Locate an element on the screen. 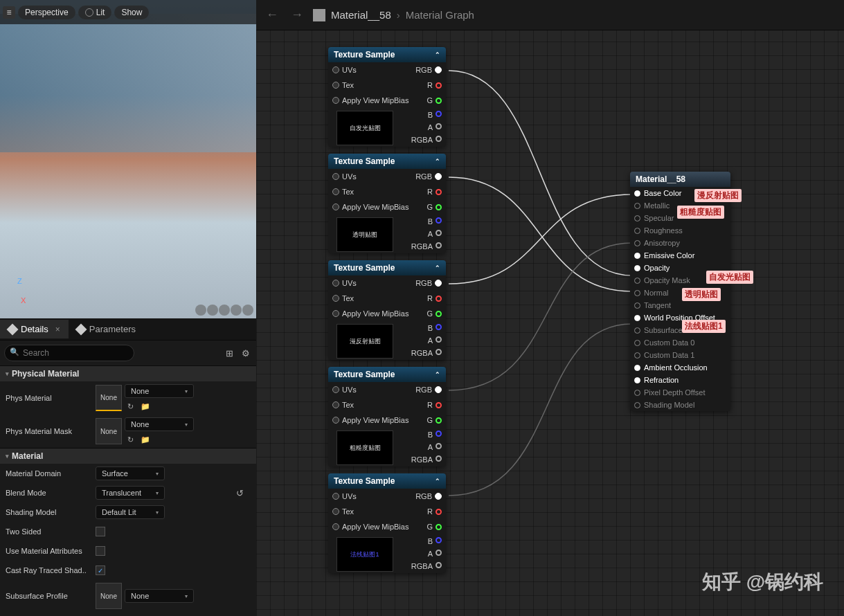 This screenshot has height=616, width=844. phys-material-mask-dropdown: None is located at coordinates (159, 424).